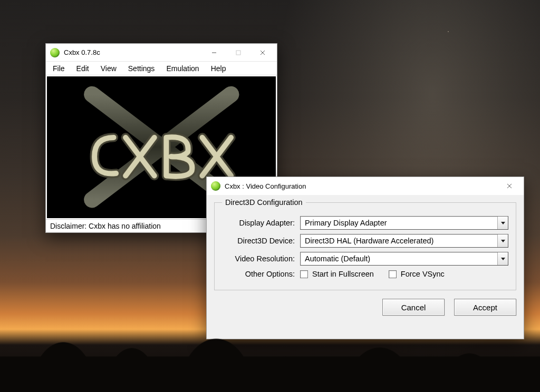 The image size is (540, 392). Describe the element at coordinates (261, 259) in the screenshot. I see `label-video-resolution: Video Resolution:` at that location.